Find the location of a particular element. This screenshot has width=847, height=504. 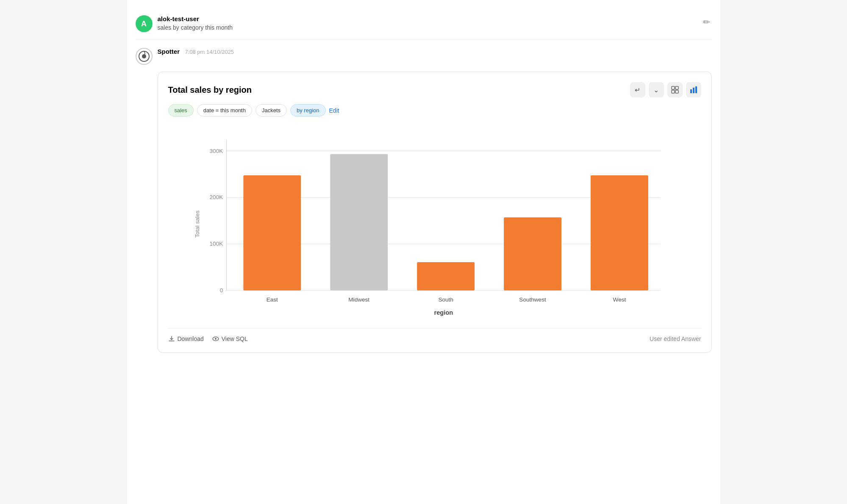

spotter-avatar is located at coordinates (144, 56).